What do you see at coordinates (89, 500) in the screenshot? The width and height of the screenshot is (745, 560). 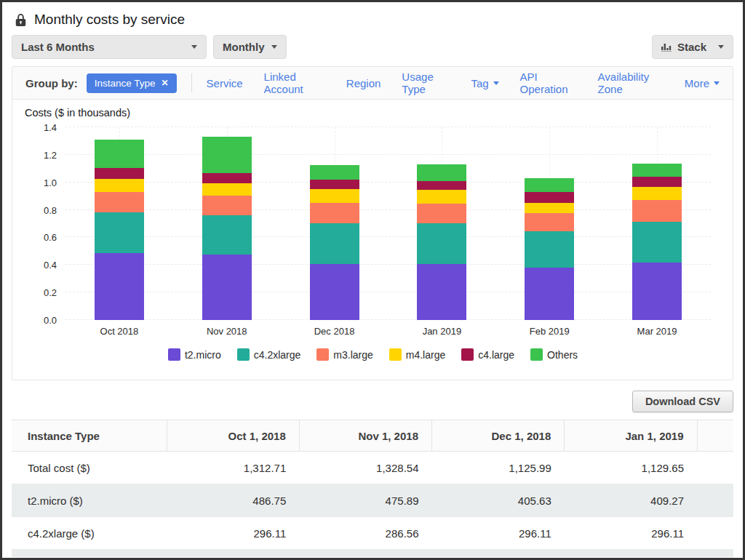 I see `row-label: t2.micro ($)` at bounding box center [89, 500].